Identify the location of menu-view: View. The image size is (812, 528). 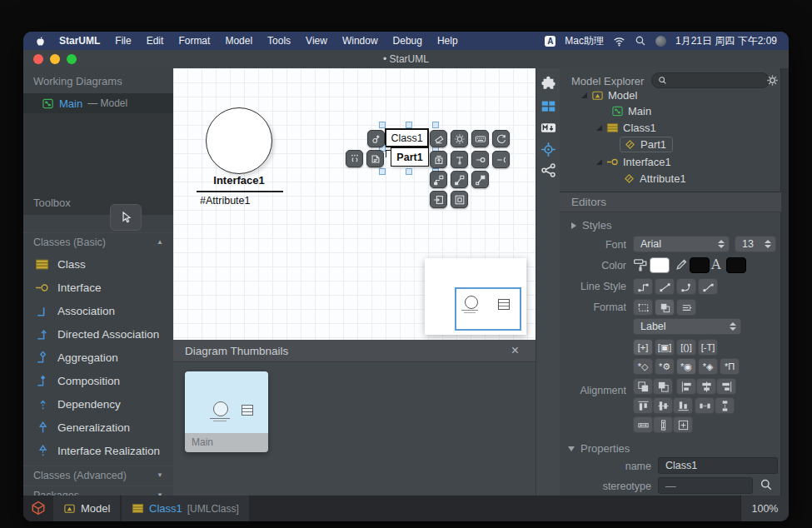
(316, 41).